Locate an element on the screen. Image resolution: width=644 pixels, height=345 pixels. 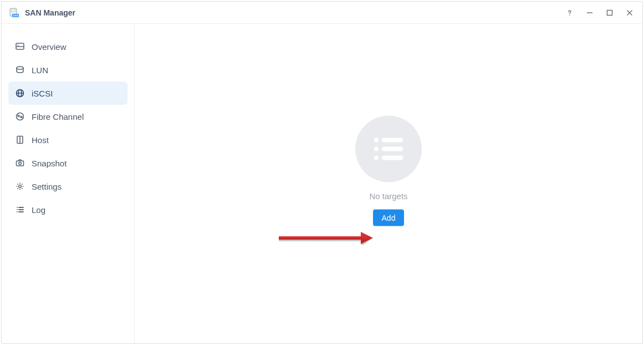
sidebar-item-host: Host is located at coordinates (68, 140).